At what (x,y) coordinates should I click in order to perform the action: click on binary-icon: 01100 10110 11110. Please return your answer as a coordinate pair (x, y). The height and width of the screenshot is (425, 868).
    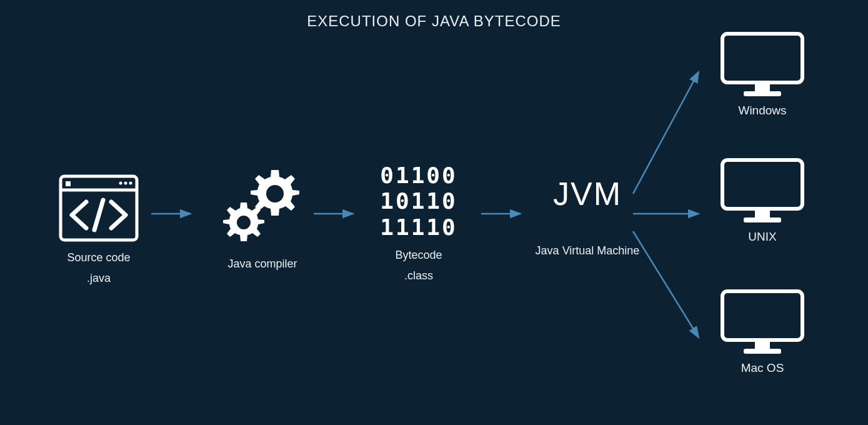
    Looking at the image, I should click on (419, 201).